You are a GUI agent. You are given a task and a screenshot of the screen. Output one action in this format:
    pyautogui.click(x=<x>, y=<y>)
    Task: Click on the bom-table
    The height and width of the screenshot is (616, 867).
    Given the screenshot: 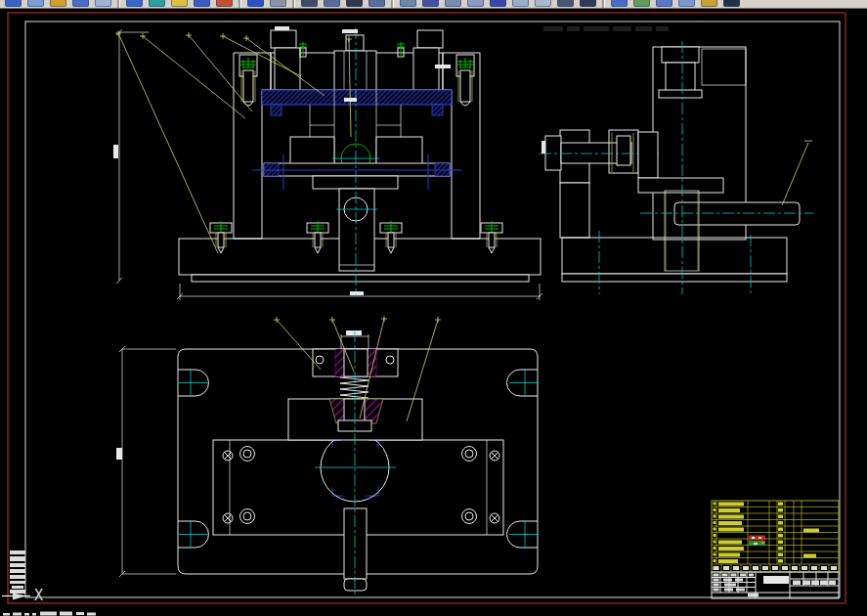 What is the action you would take?
    pyautogui.click(x=775, y=536)
    